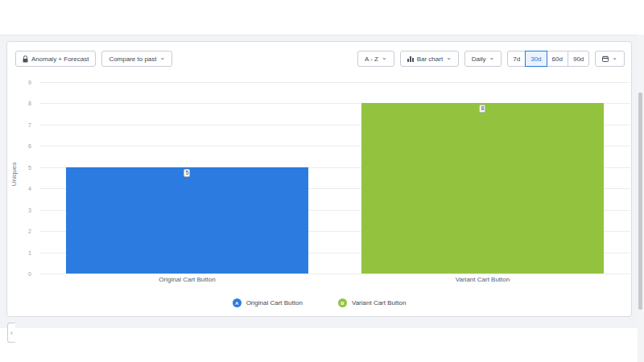  I want to click on calendar-icon, so click(605, 59).